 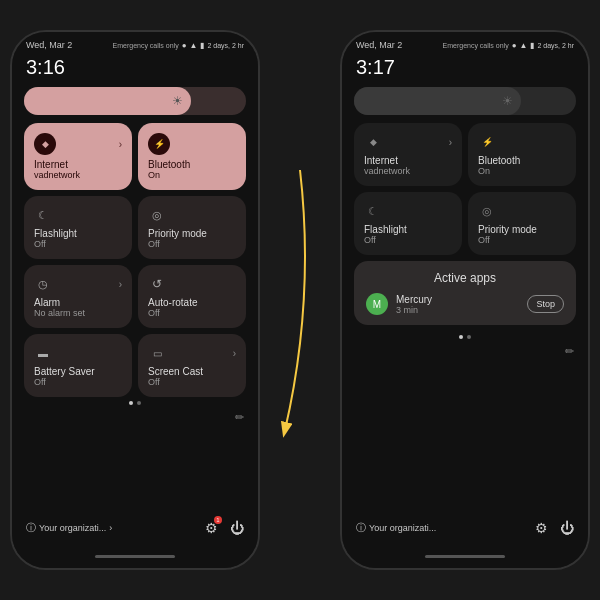 What do you see at coordinates (508, 46) in the screenshot?
I see `right-status-right: Emergency calls only ● ▲ ▮ 2 days, 2 hr` at bounding box center [508, 46].